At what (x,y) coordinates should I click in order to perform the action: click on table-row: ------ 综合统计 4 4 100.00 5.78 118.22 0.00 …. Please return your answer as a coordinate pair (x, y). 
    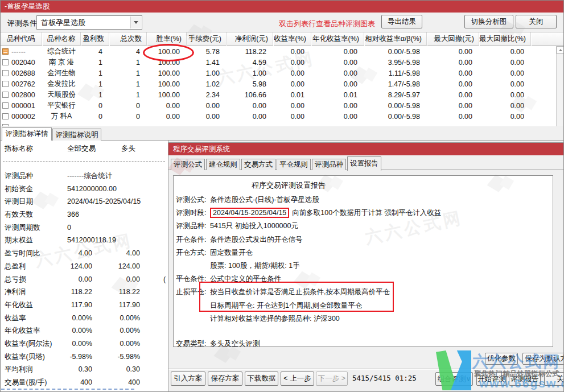
    Looking at the image, I should click on (282, 51).